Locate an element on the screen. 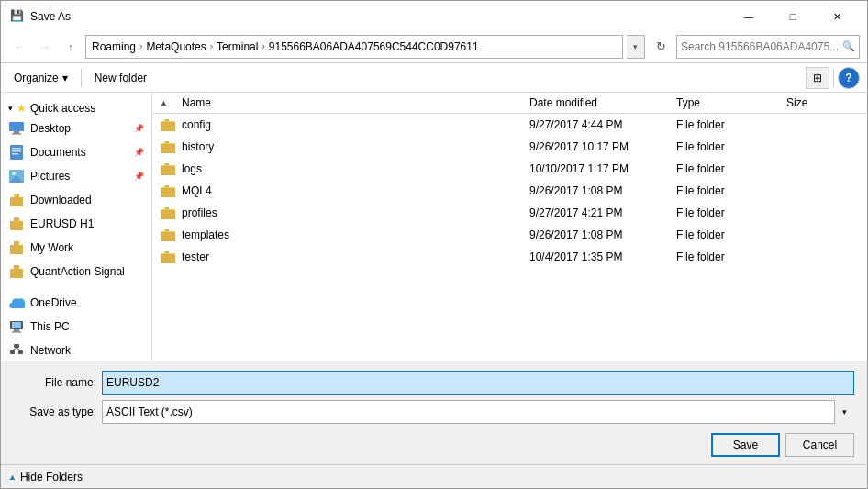 The height and width of the screenshot is (489, 868). thispc-icon is located at coordinates (17, 327).